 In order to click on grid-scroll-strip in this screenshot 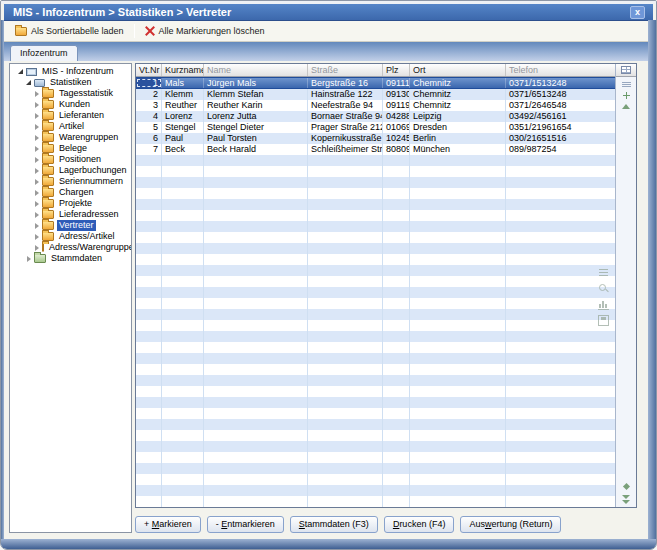, I will do `click(626, 286)`.